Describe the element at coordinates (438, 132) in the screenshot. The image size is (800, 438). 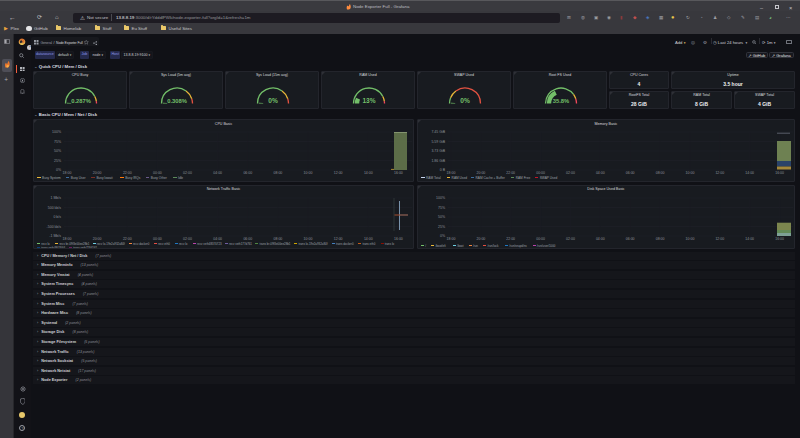
I see `svg-text: 7.45 GiB` at that location.